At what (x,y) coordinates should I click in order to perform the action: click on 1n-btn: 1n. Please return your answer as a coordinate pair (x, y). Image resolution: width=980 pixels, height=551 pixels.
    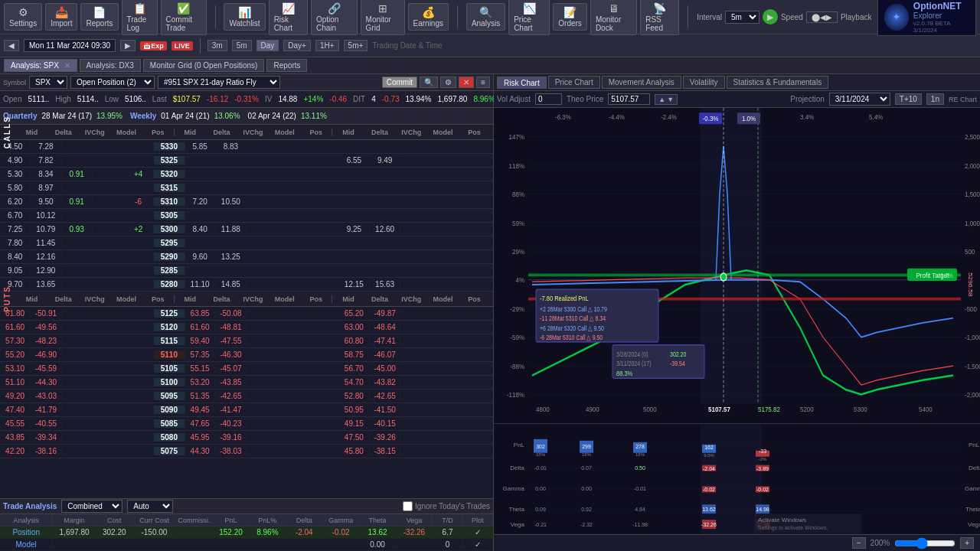
    Looking at the image, I should click on (936, 99).